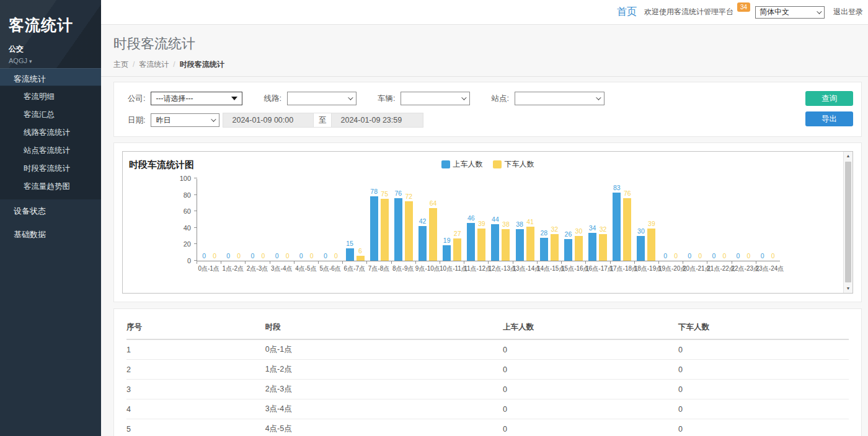 The image size is (868, 436). Describe the element at coordinates (501, 220) in the screenshot. I see `bar-group: 4438` at that location.